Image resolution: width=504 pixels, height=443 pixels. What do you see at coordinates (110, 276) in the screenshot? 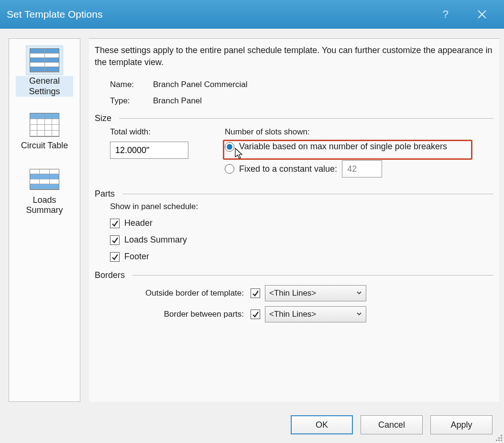
I see `borders-section-label: Borders` at bounding box center [110, 276].